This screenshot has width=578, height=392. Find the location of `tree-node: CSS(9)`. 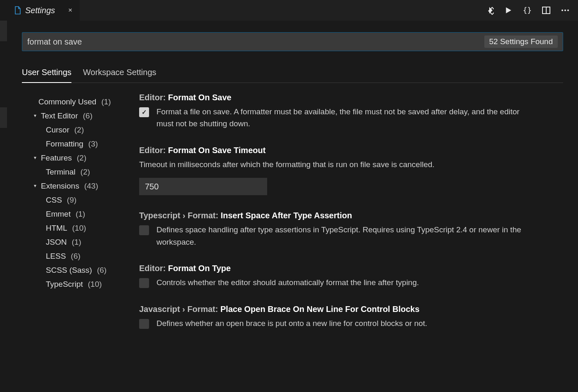

tree-node: CSS(9) is located at coordinates (80, 200).